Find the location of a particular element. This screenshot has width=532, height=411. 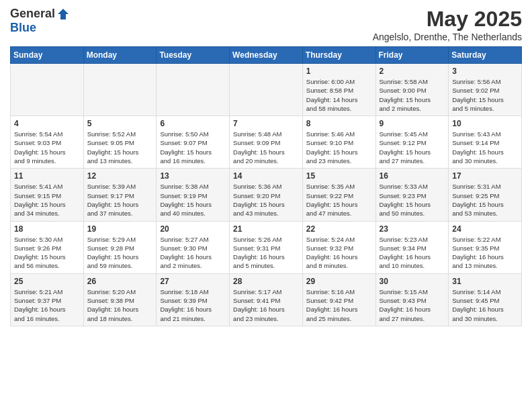

calendar-cell: 30Sunrise: 5:15 AMSunset: 9:43 PMDayligh… is located at coordinates (412, 300).